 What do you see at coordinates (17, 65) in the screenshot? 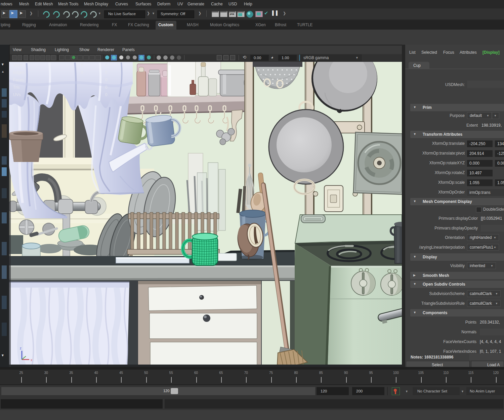
I see `svg-text: Verts` at bounding box center [17, 65].